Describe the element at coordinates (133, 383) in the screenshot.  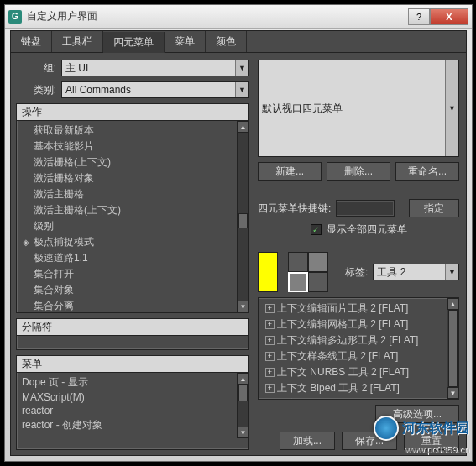
I see `list-item: Dope 页 - 显示` at that location.